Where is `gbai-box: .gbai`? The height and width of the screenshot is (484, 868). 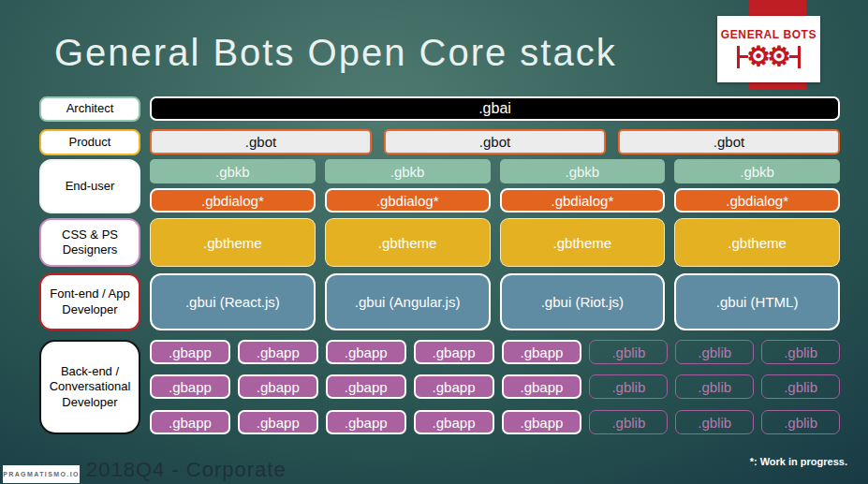
gbai-box: .gbai is located at coordinates (494, 109).